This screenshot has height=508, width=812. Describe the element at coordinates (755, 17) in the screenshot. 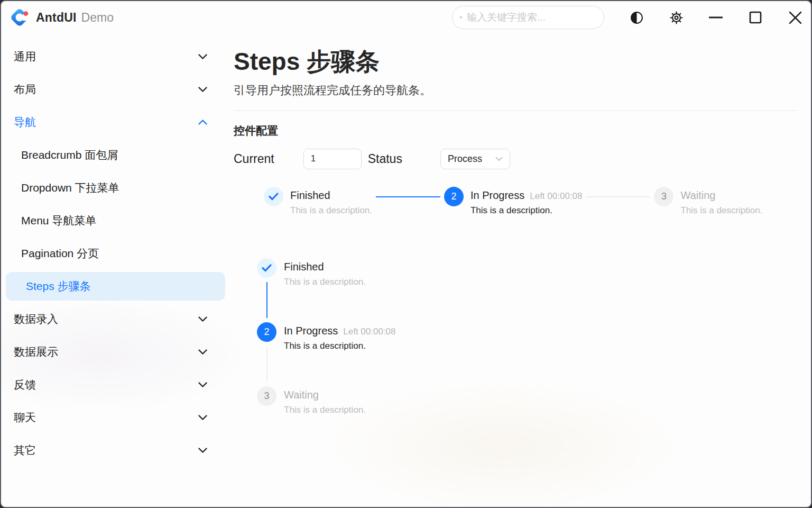

I see `maximize-button` at that location.